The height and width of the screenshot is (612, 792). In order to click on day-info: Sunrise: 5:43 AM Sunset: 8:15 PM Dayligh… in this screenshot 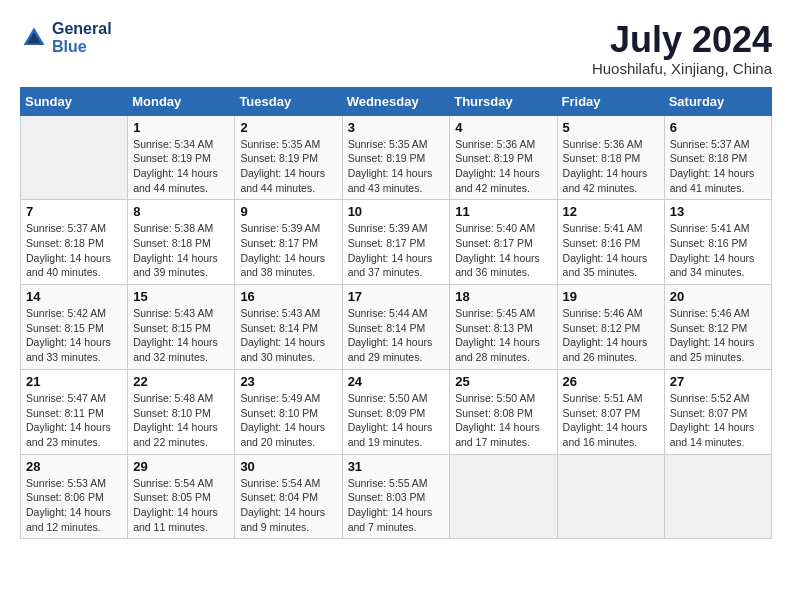, I will do `click(181, 336)`.